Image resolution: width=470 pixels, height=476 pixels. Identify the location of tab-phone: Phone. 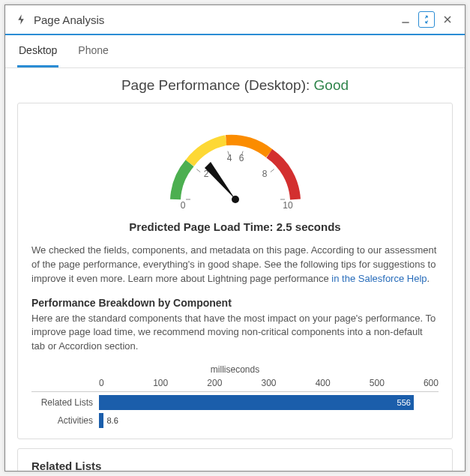
(93, 51).